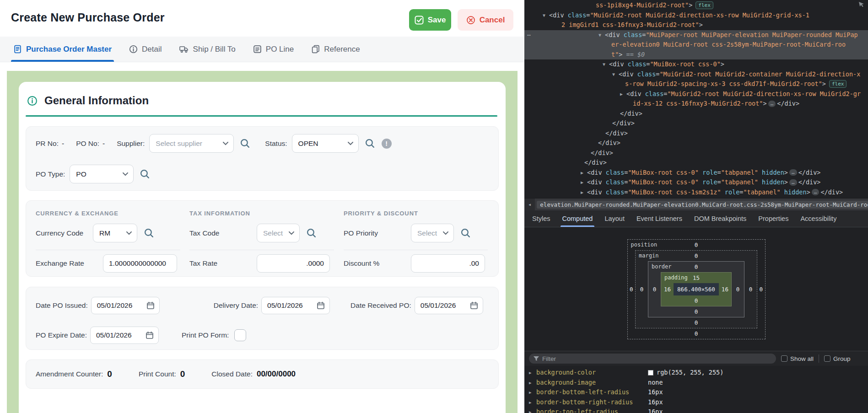 The height and width of the screenshot is (413, 868). I want to click on currency-code-value: RM, so click(105, 233).